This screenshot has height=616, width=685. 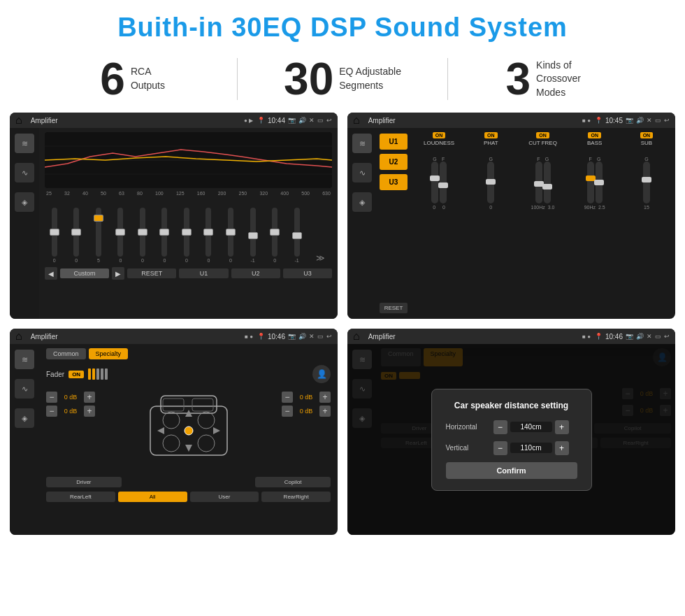 I want to click on bass-channel: ON BASS F G 90Hz2.5, so click(x=595, y=224).